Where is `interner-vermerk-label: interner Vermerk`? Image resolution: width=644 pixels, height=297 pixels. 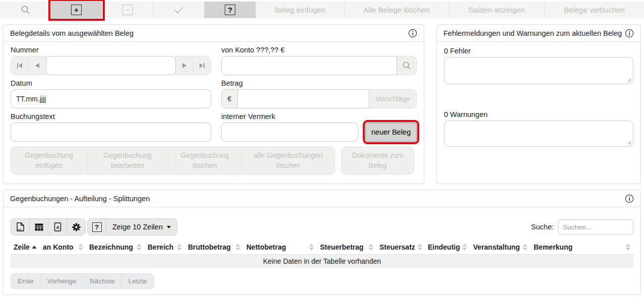
interner-vermerk-label: interner Vermerk is located at coordinates (319, 116).